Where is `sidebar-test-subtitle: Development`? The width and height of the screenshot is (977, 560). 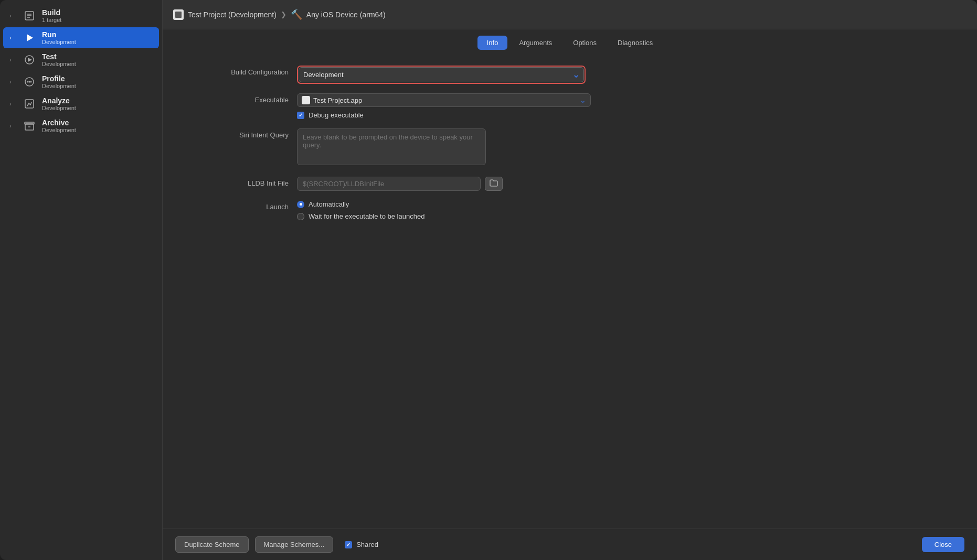 sidebar-test-subtitle: Development is located at coordinates (59, 64).